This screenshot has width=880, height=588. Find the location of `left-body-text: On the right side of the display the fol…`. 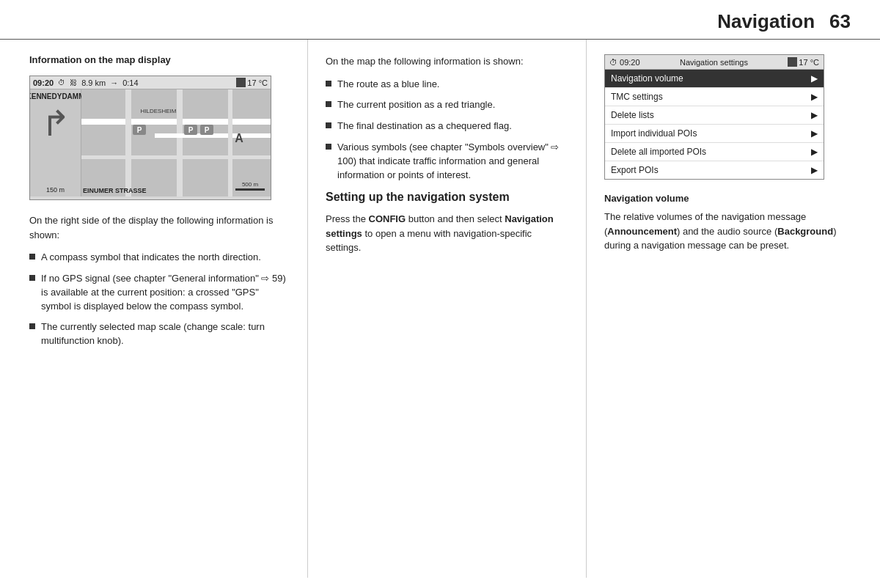

left-body-text: On the right side of the display the fol… is located at coordinates (160, 227).